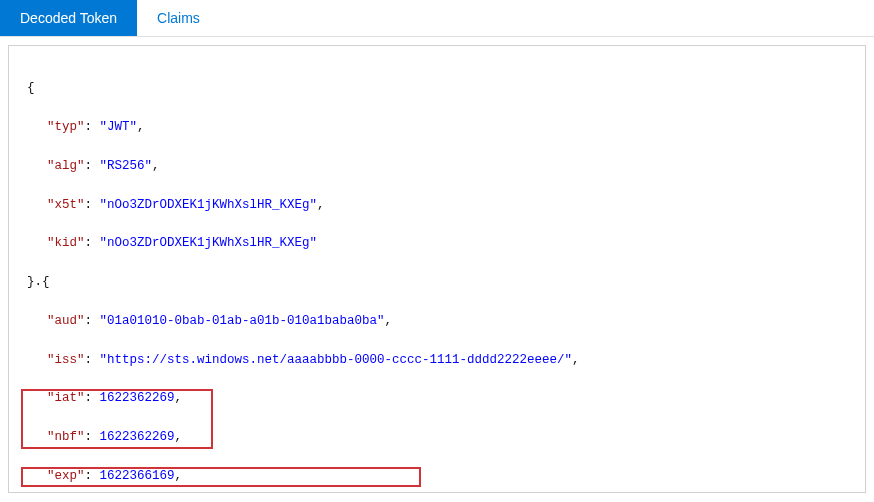 This screenshot has height=502, width=874. I want to click on header-typ: "typ": "JWT",, so click(437, 128).